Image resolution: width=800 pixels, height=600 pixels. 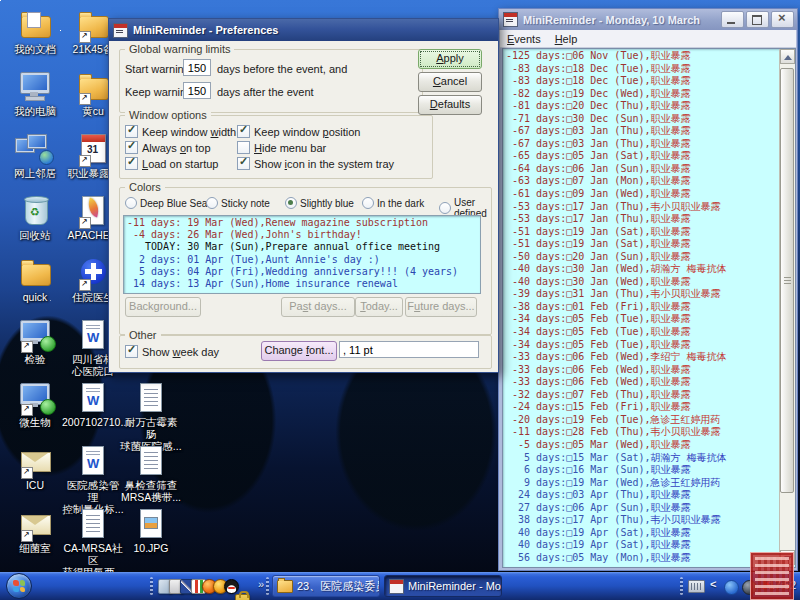 I want to click on checkbox-keep-window-width: Keep window width, so click(x=180, y=132).